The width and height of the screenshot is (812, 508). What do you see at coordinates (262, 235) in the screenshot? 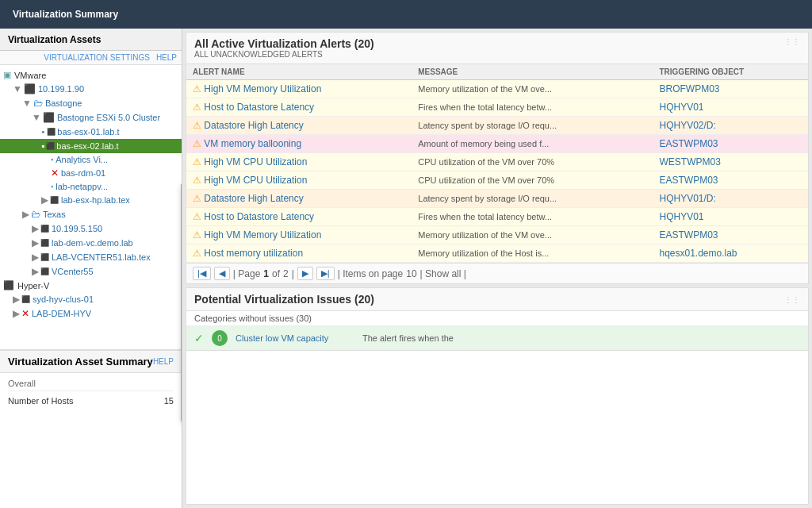
I see `alert-name-8: High VM Memory Utilization` at bounding box center [262, 235].